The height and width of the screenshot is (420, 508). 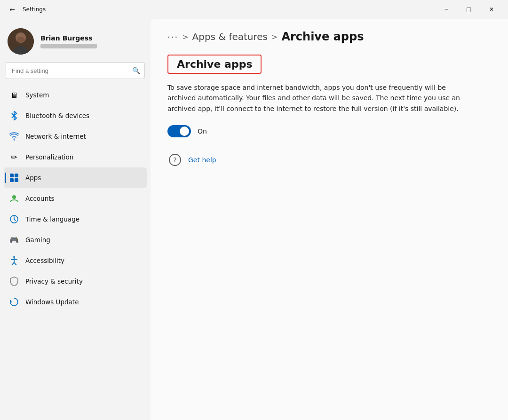 I want to click on gaming-icon: 🎮, so click(x=14, y=240).